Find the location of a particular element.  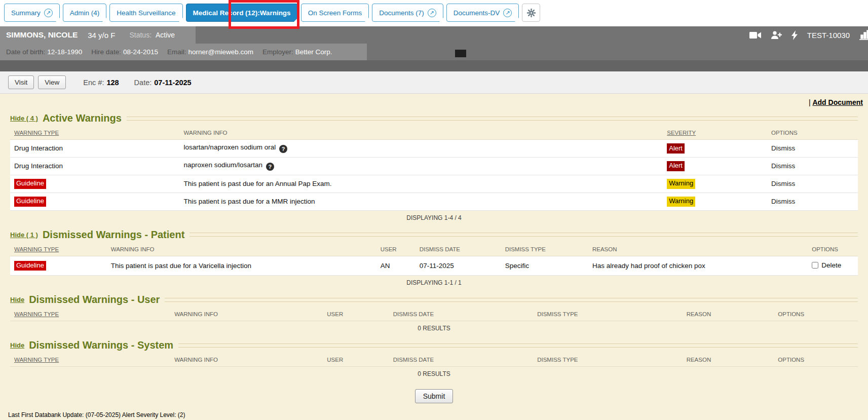

view-button: View is located at coordinates (52, 82).